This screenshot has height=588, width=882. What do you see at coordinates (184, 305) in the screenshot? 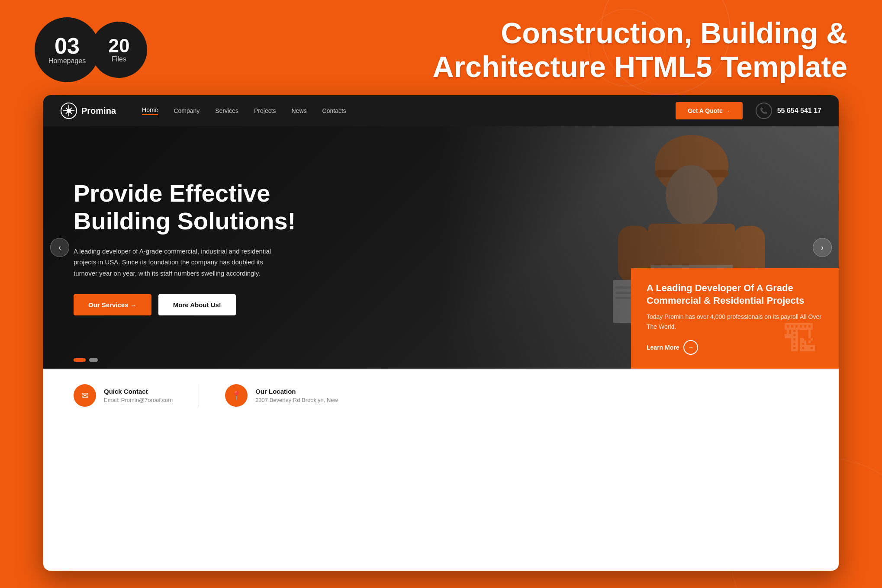
I see `hero-buttons: Our Services → More About Us!` at bounding box center [184, 305].